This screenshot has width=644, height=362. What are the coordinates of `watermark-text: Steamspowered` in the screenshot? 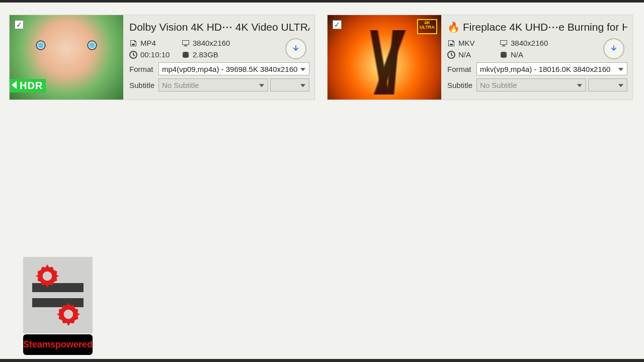 It's located at (58, 345).